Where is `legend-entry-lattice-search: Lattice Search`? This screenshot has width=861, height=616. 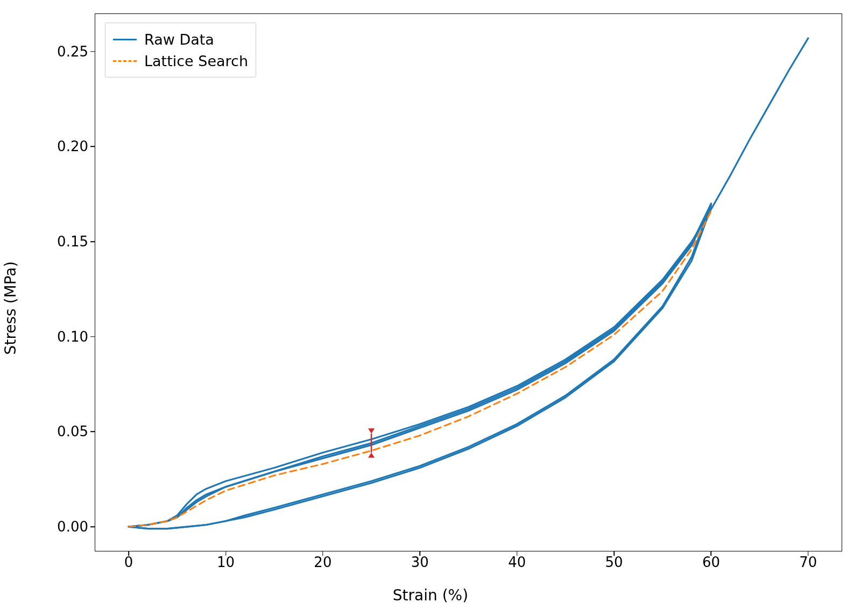
legend-entry-lattice-search: Lattice Search is located at coordinates (181, 61).